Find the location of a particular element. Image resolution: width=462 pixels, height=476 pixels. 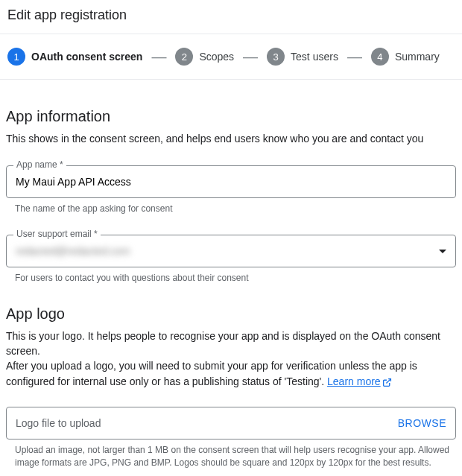

stepper: 1 OAuth consent screen — 2 Scopes — 3 Te… is located at coordinates (231, 57).